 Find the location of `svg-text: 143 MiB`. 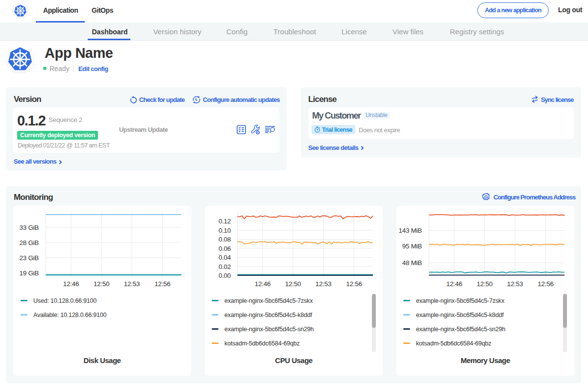

svg-text: 143 MiB is located at coordinates (411, 230).